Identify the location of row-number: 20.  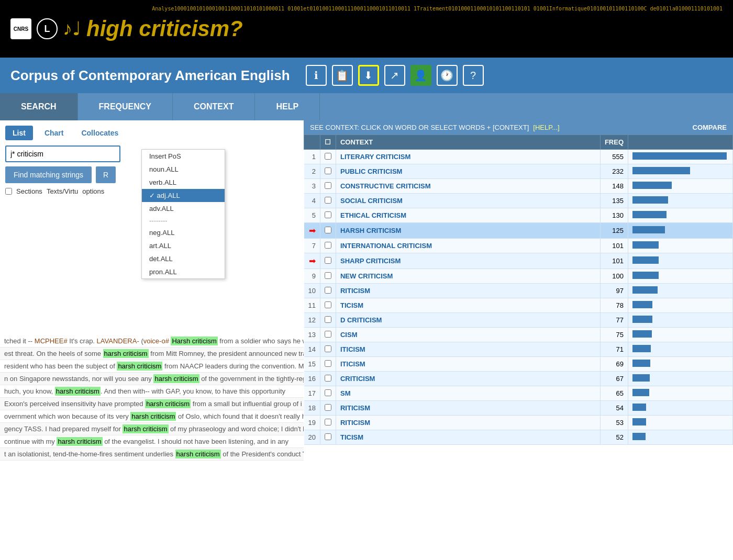
(312, 438).